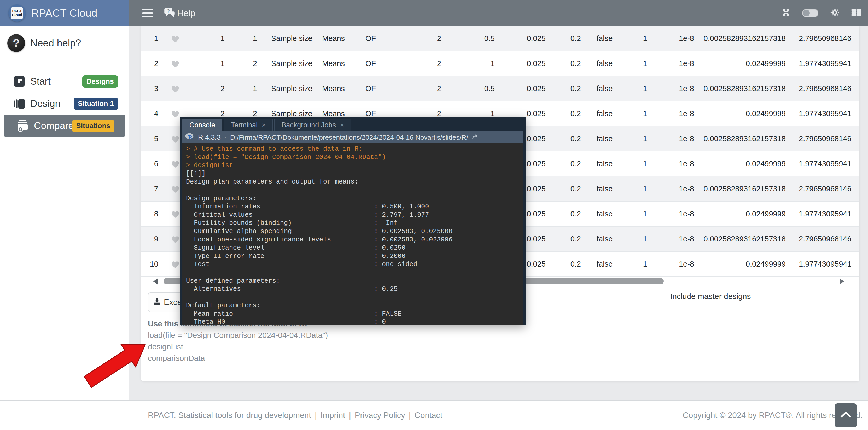  Describe the element at coordinates (336, 88) in the screenshot. I see `table-cell: Means` at that location.